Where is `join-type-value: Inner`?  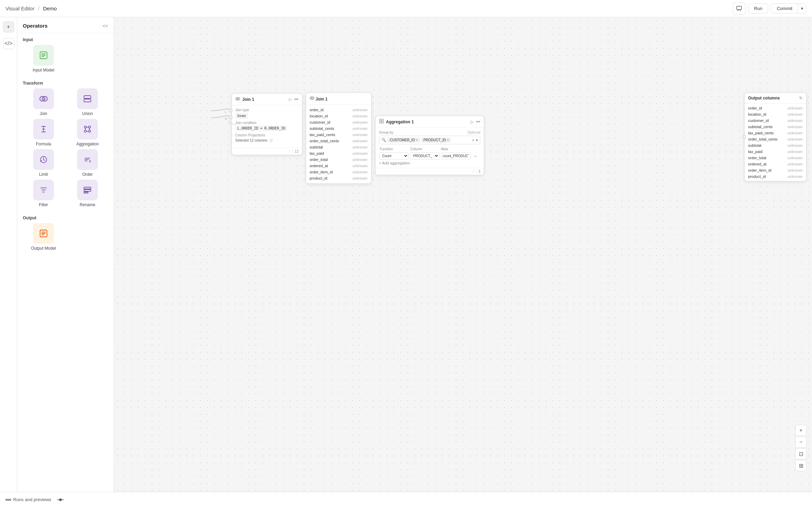
join-type-value: Inner is located at coordinates (242, 116).